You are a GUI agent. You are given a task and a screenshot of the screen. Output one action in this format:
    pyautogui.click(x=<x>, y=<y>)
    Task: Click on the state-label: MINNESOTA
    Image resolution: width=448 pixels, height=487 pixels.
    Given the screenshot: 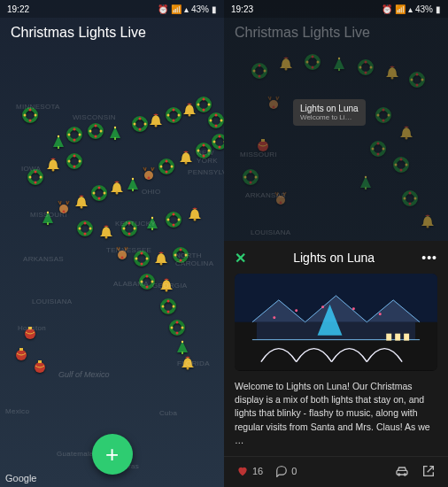 What is the action you would take?
    pyautogui.click(x=38, y=106)
    